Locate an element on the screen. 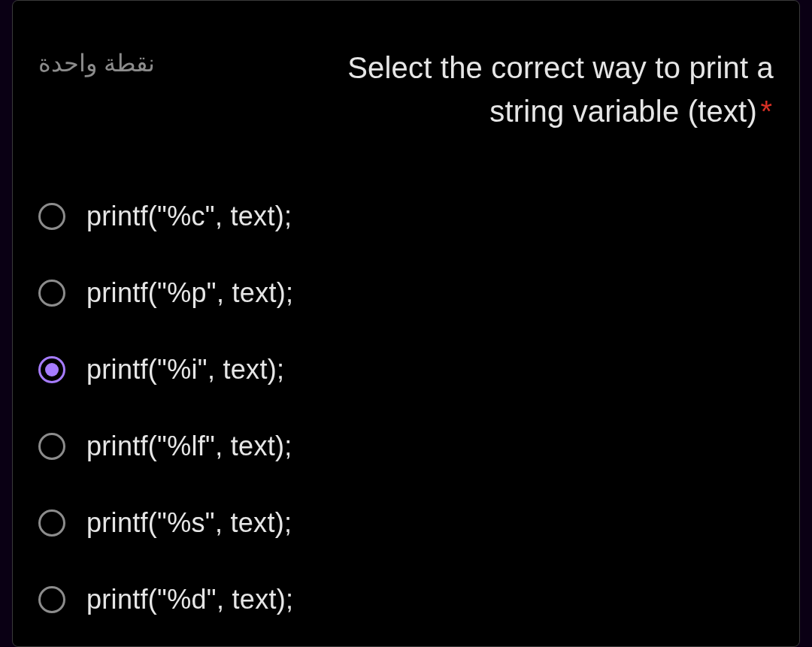  question-text-wrap: Select the correct way to print a * stri… is located at coordinates (480, 89).